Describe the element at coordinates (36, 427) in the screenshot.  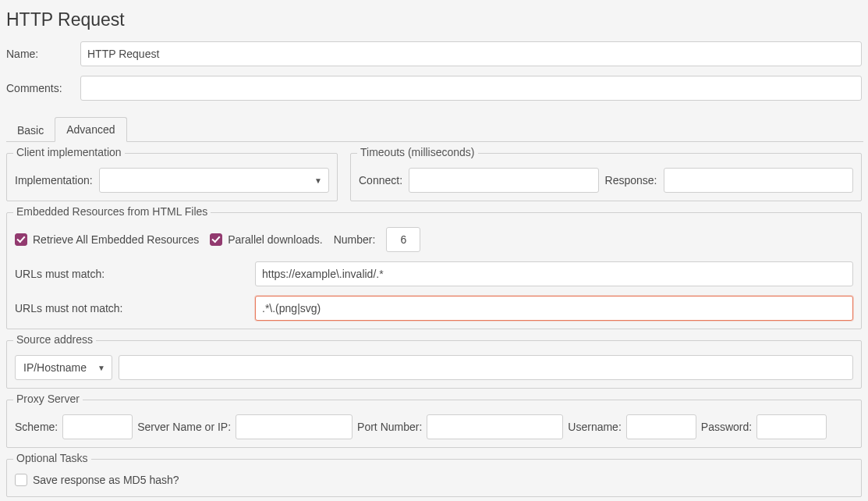
I see `proxy-scheme-label: Scheme:` at that location.